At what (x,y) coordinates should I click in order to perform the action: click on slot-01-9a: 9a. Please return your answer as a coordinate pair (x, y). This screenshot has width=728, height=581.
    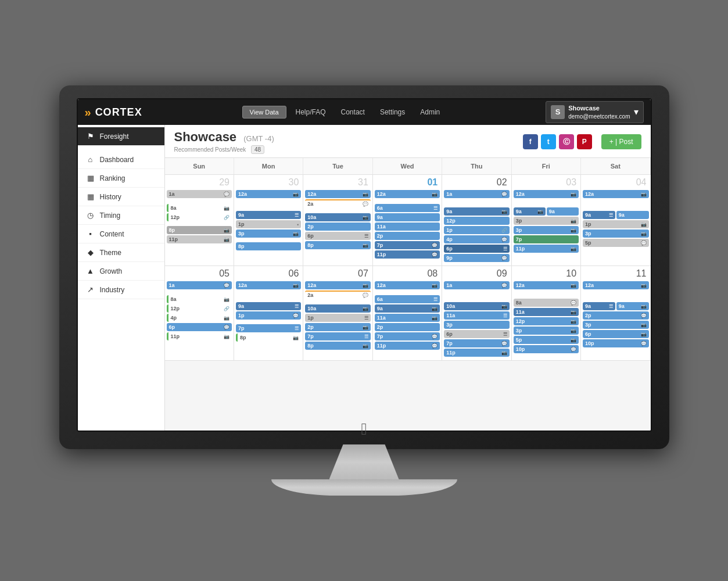
    Looking at the image, I should click on (407, 217).